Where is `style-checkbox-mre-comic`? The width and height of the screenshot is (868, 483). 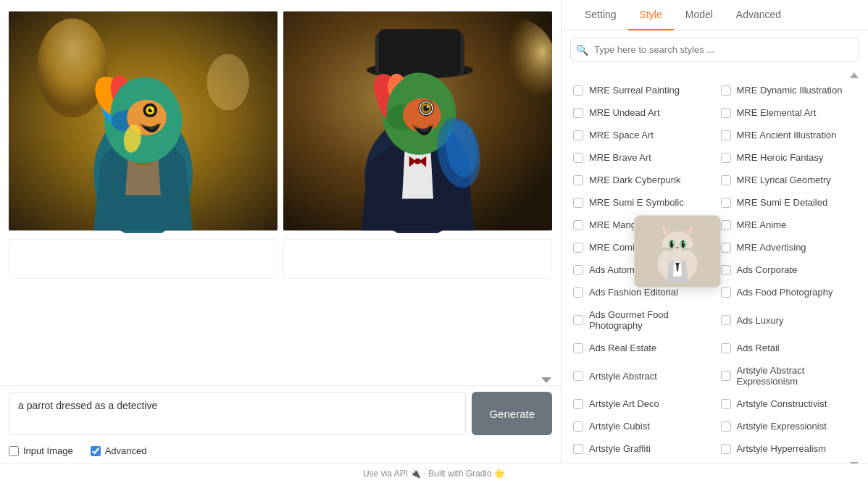
style-checkbox-mre-comic is located at coordinates (578, 248).